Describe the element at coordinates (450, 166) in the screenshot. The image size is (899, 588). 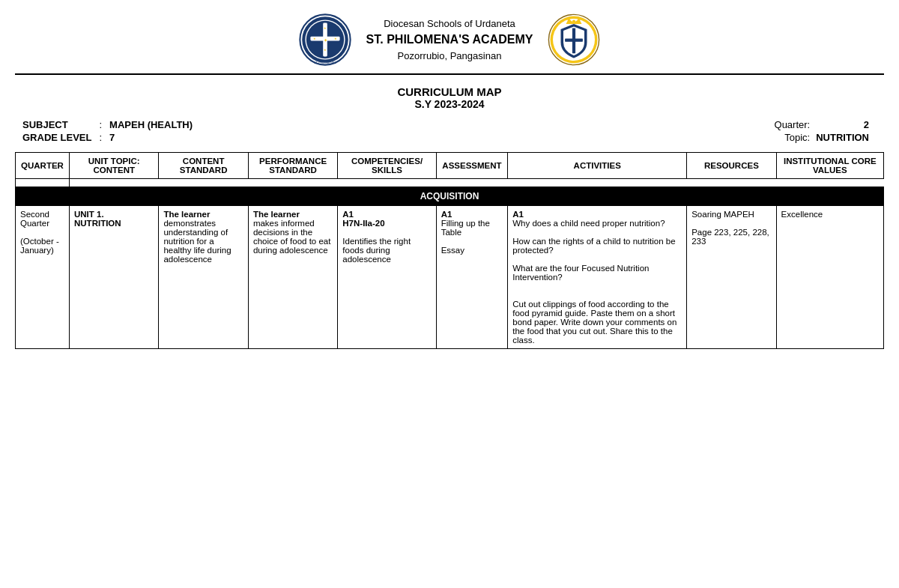
I see `table-header-row: QUARTER UNIT TOPIC: CONTENT CONTENT STAN…` at that location.